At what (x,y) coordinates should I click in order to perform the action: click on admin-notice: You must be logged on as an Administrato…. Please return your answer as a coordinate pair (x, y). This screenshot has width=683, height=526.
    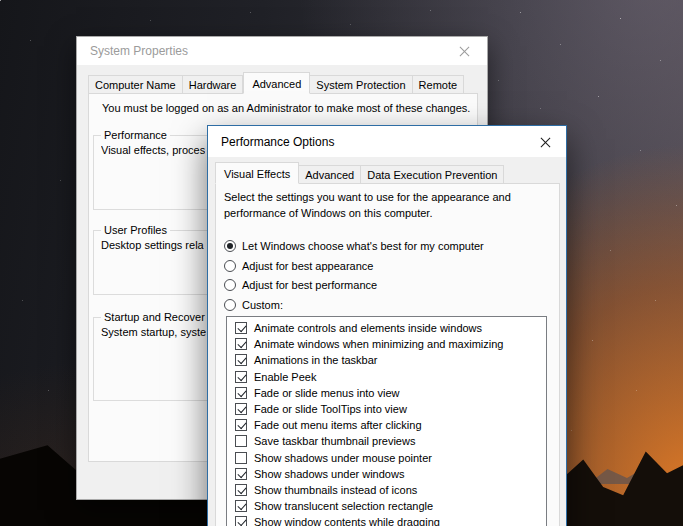
    Looking at the image, I should click on (286, 108).